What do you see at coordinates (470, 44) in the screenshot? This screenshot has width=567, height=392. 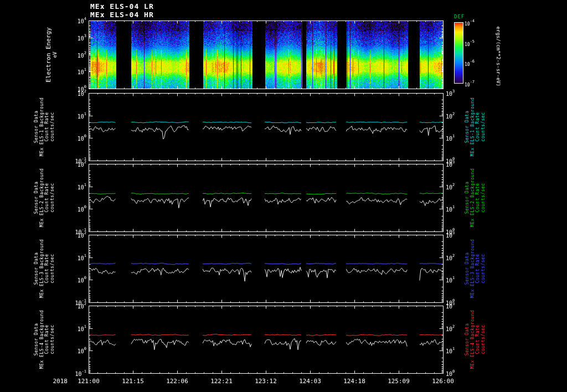 I see `colorbar-tick-label: 10-5` at bounding box center [470, 44].